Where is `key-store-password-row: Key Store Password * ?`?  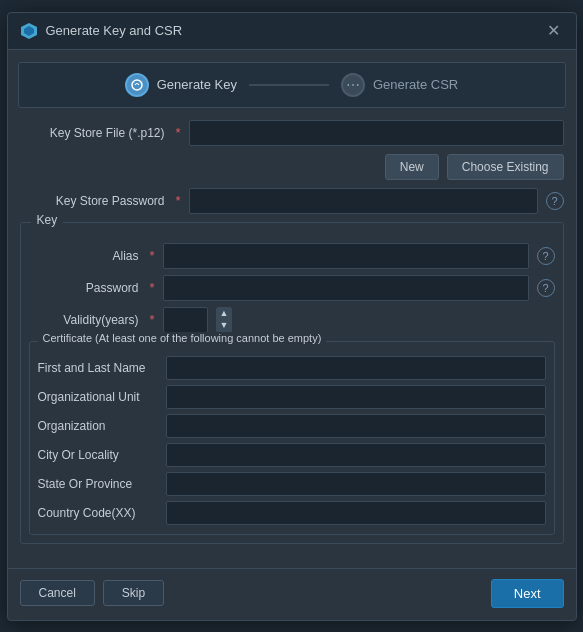 key-store-password-row: Key Store Password * ? is located at coordinates (292, 201).